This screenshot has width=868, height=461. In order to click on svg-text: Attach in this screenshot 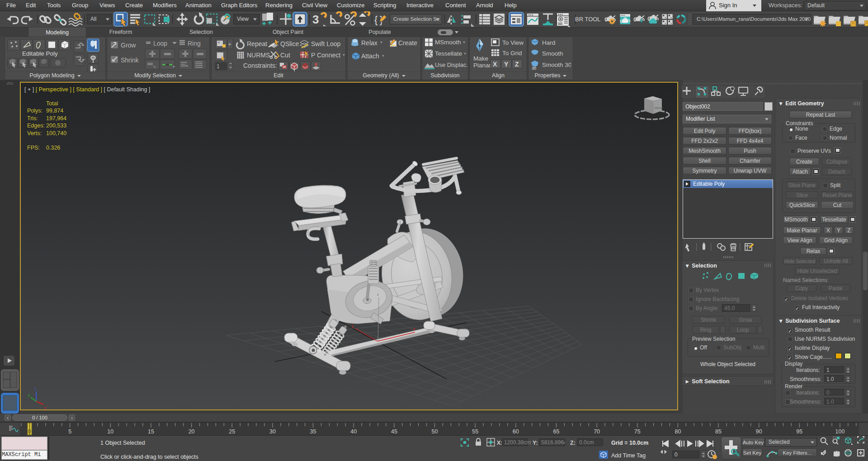, I will do `click(370, 56)`.